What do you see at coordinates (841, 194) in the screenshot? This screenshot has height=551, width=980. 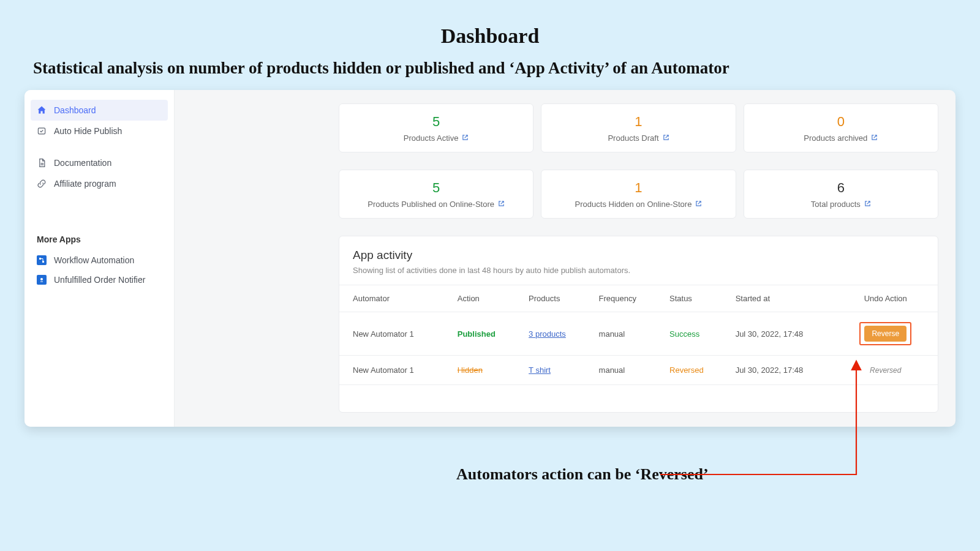 I see `stat-card-total-products: 6 Total products` at bounding box center [841, 194].